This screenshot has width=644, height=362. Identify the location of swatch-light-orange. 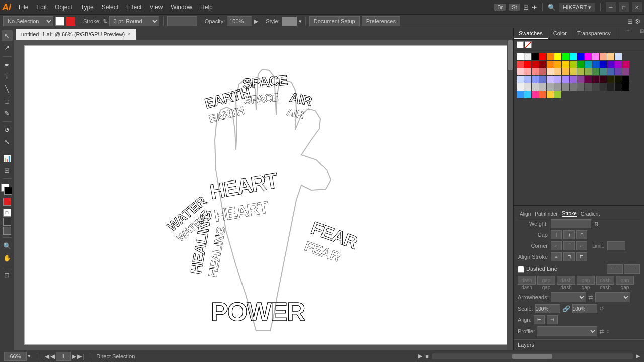
(611, 57).